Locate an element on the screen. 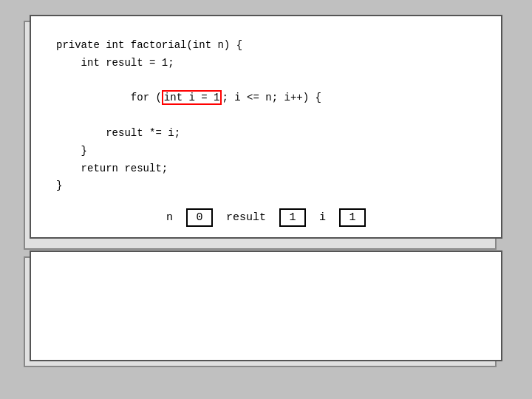 Image resolution: width=532 pixels, height=399 pixels. variables-row: n 0 result 1 i 1 is located at coordinates (266, 217).